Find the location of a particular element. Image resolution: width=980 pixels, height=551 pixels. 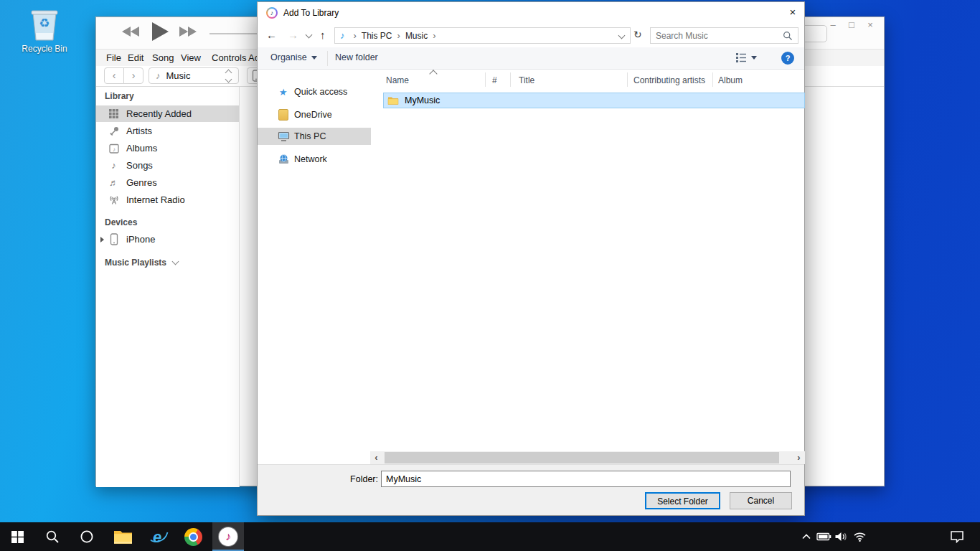

taskbar-chrome is located at coordinates (193, 537).